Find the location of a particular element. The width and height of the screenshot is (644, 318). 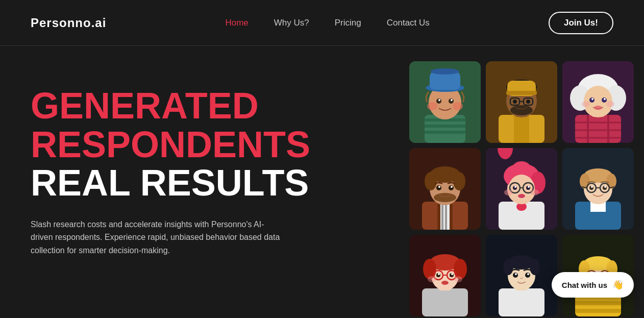

avatar-2-illustration is located at coordinates (522, 102).